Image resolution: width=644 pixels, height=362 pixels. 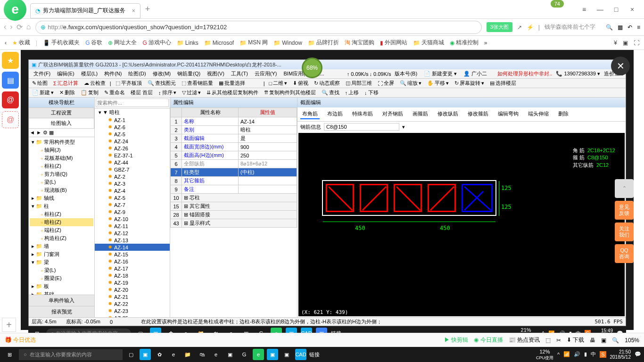 I want to click on tree-node: ▫ 花板基础(M), so click(x=61, y=158).